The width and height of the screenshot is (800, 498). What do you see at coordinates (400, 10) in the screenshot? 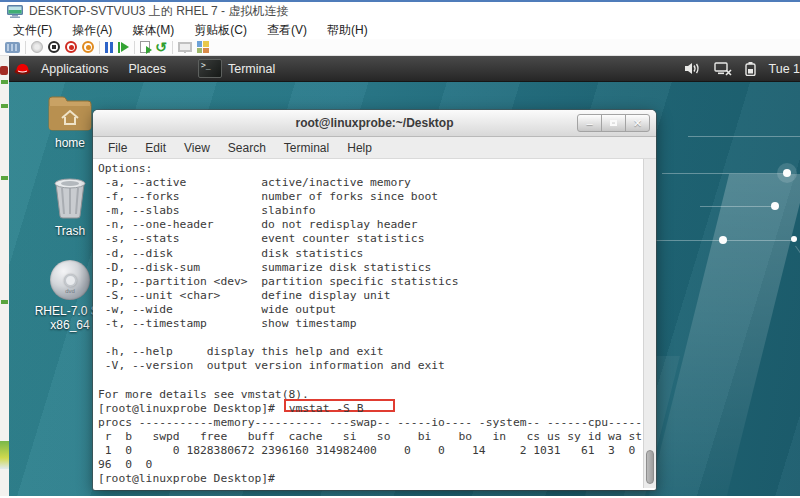
I see `vm-titlebar: DESKTOP-SVTVUU3 上的 RHEL 7 - 虚拟机连接` at bounding box center [400, 10].